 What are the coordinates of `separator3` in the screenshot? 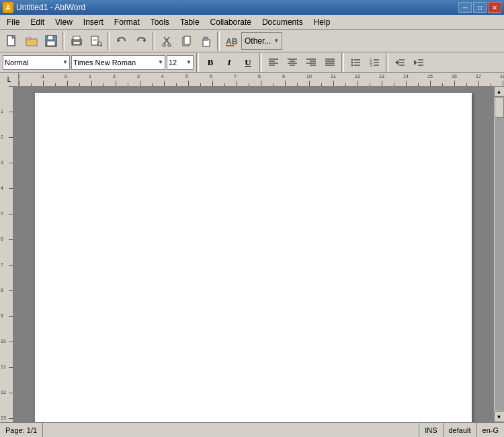 It's located at (154, 41).